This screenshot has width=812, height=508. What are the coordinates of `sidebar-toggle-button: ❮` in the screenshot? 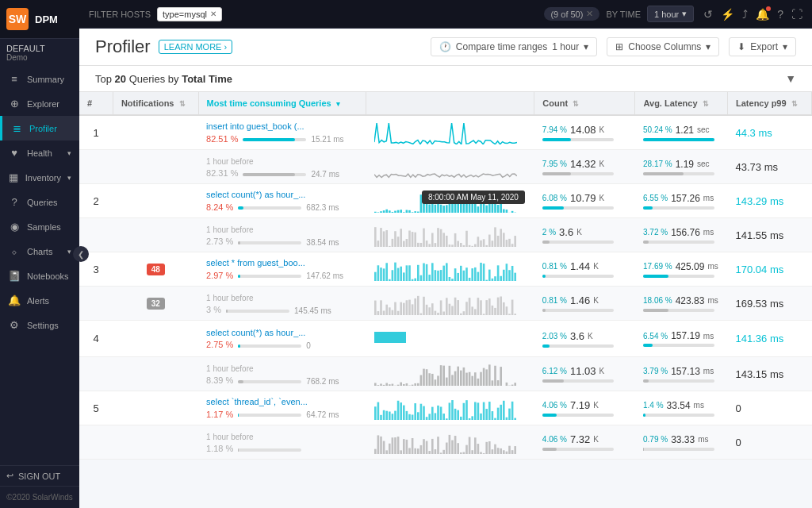 It's located at (81, 254).